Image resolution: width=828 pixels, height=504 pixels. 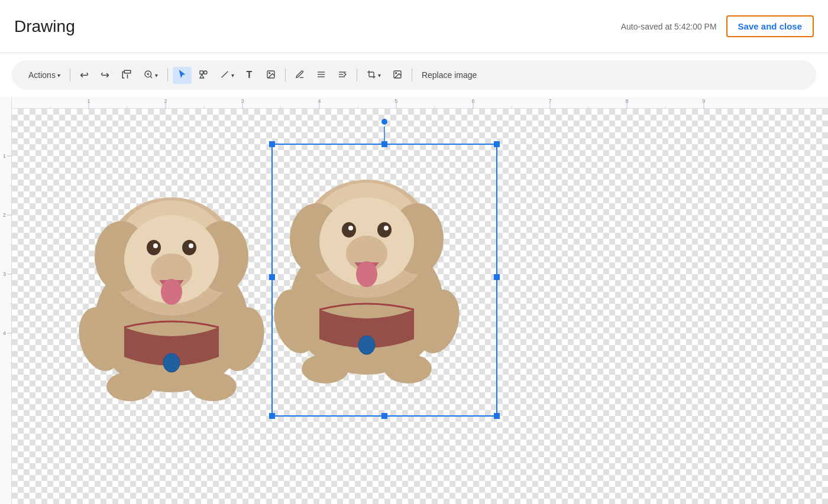 I want to click on rotation-handle, so click(x=384, y=122).